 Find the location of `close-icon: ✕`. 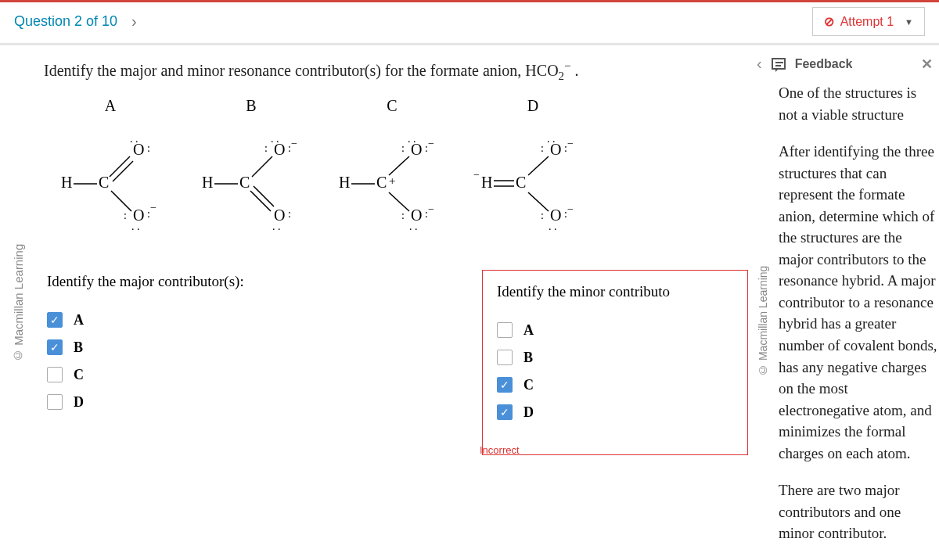

close-icon: ✕ is located at coordinates (926, 64).